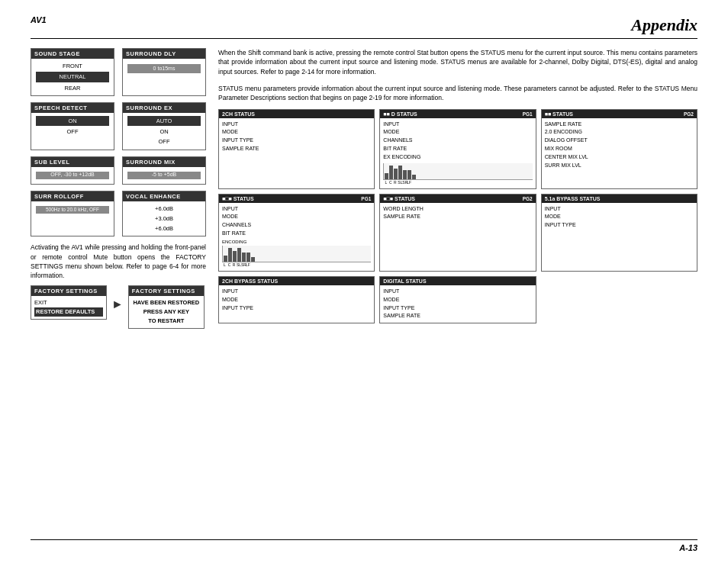  Describe the element at coordinates (296, 243) in the screenshot. I see `encoding-label: ENCODING` at that location.